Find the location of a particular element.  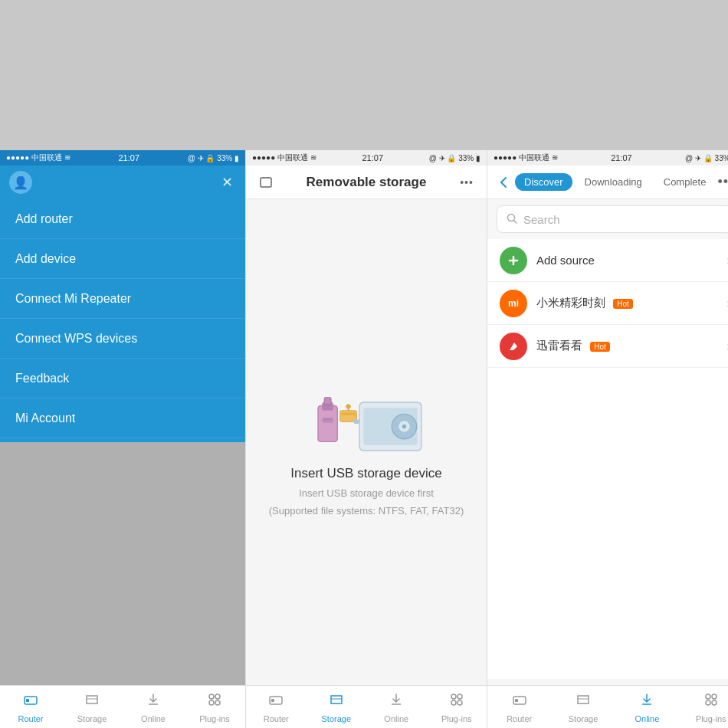

menu-item-add-device: Add device is located at coordinates (123, 259).